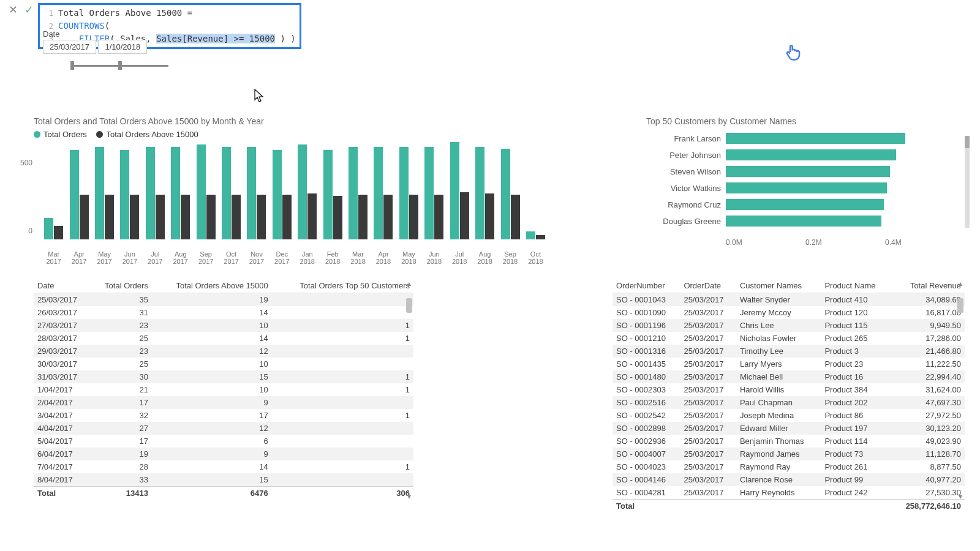 This screenshot has height=551, width=980. What do you see at coordinates (105, 50) in the screenshot?
I see `date-slicer: Date 25/03/2017 1/10/2018` at bounding box center [105, 50].